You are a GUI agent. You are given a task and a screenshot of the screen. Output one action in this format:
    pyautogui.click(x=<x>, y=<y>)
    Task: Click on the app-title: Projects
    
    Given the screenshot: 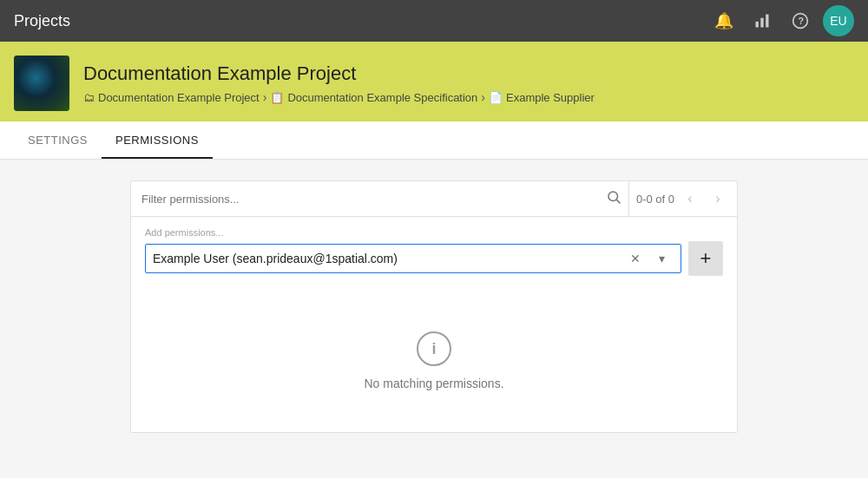 What is the action you would take?
    pyautogui.click(x=42, y=21)
    